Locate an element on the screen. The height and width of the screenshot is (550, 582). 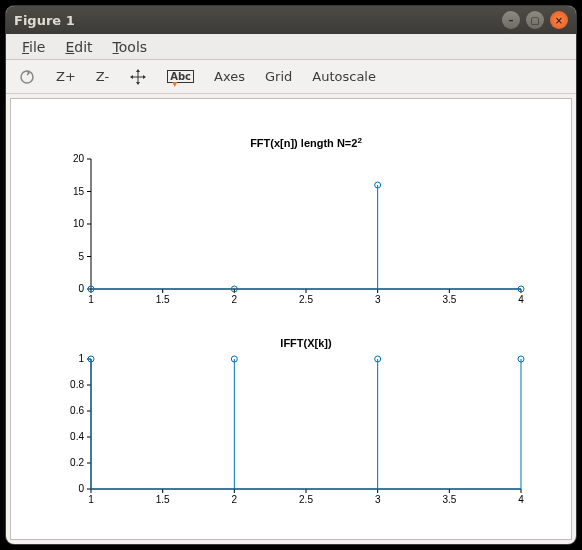
toolbar: Z+ Z- Abc ▾ Axes Grid Autoscale is located at coordinates (291, 77).